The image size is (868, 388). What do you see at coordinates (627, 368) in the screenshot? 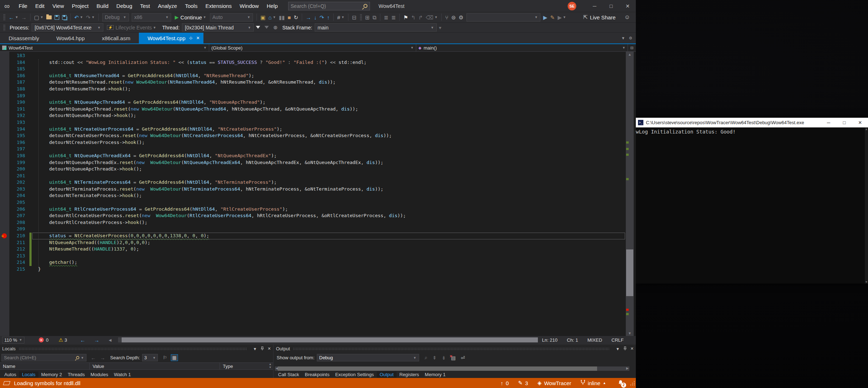
I see `hscroll-right-icon: ▶` at bounding box center [627, 368].